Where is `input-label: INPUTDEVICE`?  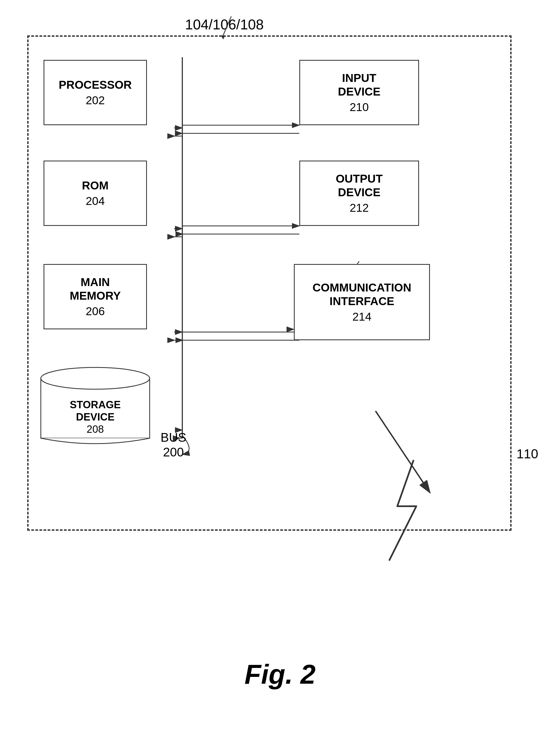 input-label: INPUTDEVICE is located at coordinates (359, 85).